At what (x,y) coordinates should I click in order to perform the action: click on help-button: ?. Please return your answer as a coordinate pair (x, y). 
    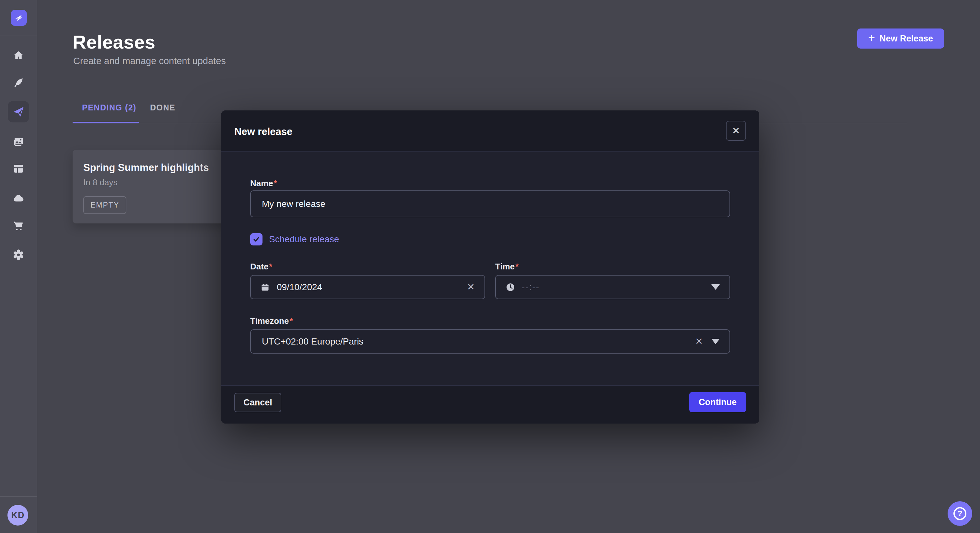
    Looking at the image, I should click on (960, 514).